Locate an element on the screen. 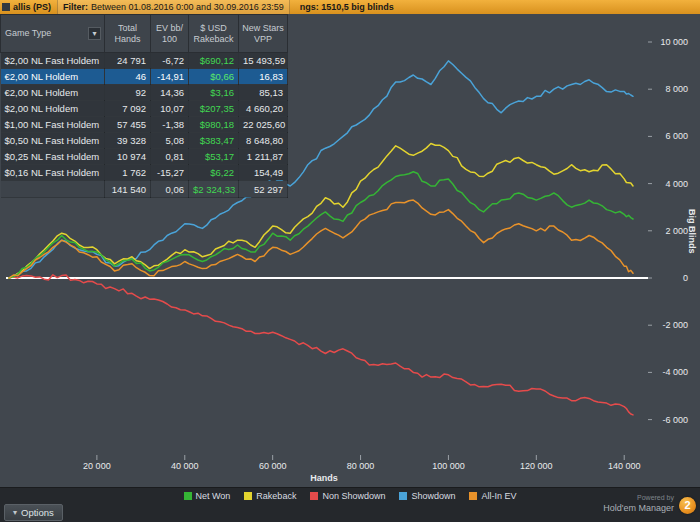  cell-ev: -15,27 is located at coordinates (170, 173).